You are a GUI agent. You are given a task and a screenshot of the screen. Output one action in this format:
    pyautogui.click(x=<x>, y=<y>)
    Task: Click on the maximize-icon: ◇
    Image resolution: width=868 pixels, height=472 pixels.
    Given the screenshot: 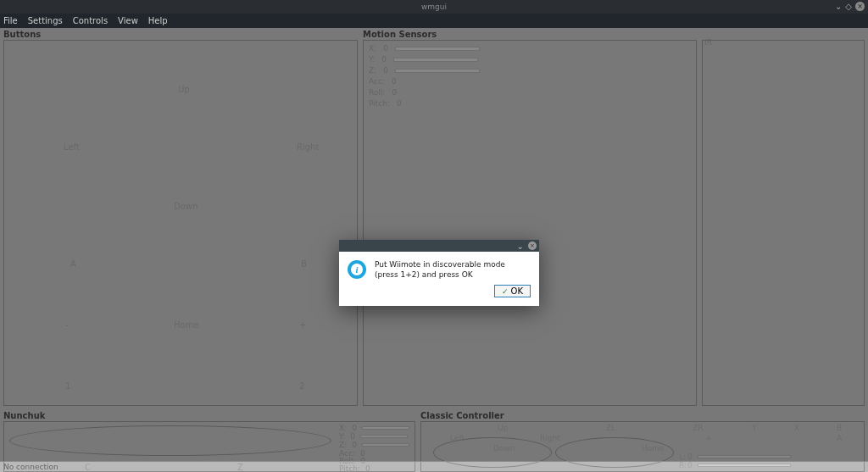 What is the action you would take?
    pyautogui.click(x=849, y=7)
    